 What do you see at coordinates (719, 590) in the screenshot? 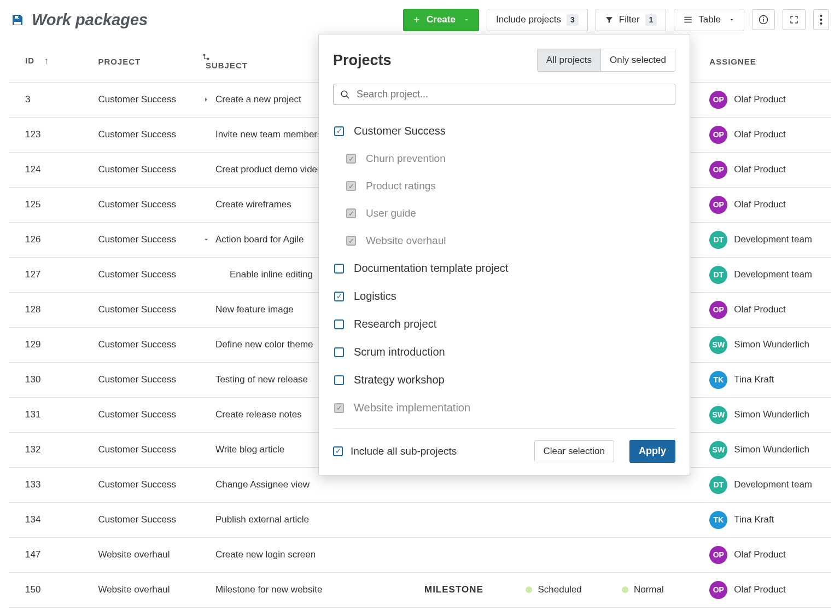
I see `avatar: OP` at bounding box center [719, 590].